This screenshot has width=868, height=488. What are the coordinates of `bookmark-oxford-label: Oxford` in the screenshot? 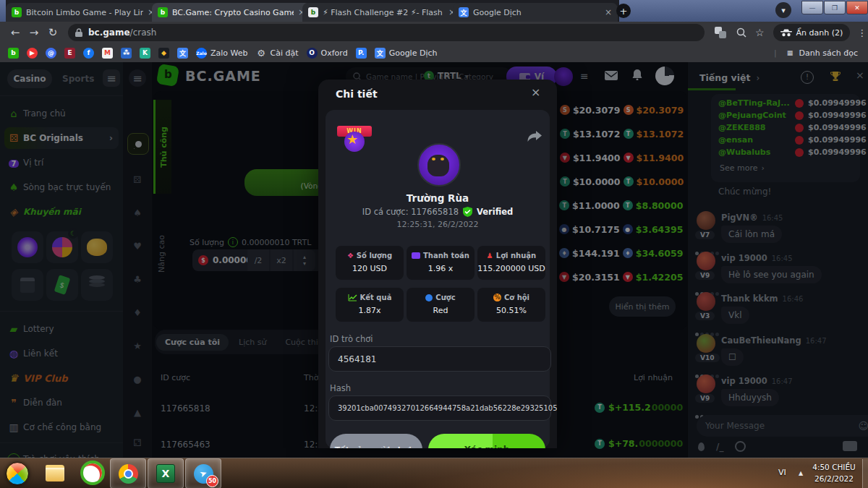 It's located at (334, 53).